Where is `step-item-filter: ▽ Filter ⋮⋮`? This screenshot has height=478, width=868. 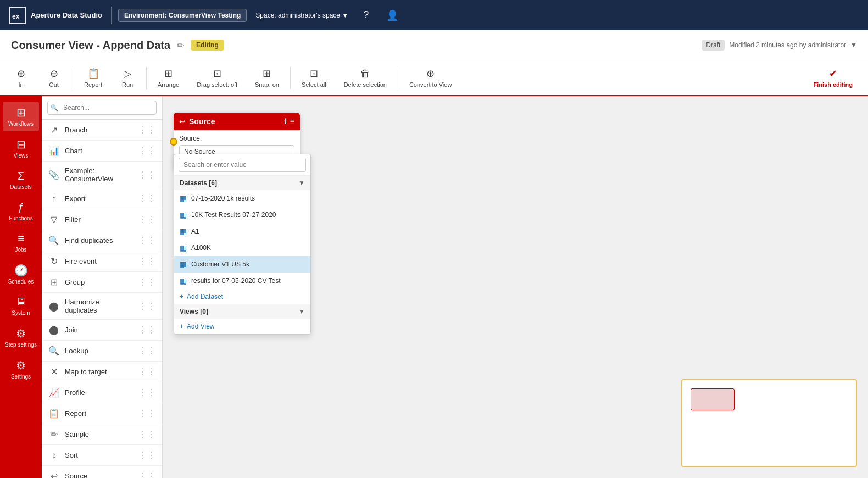 step-item-filter: ▽ Filter ⋮⋮ is located at coordinates (102, 220).